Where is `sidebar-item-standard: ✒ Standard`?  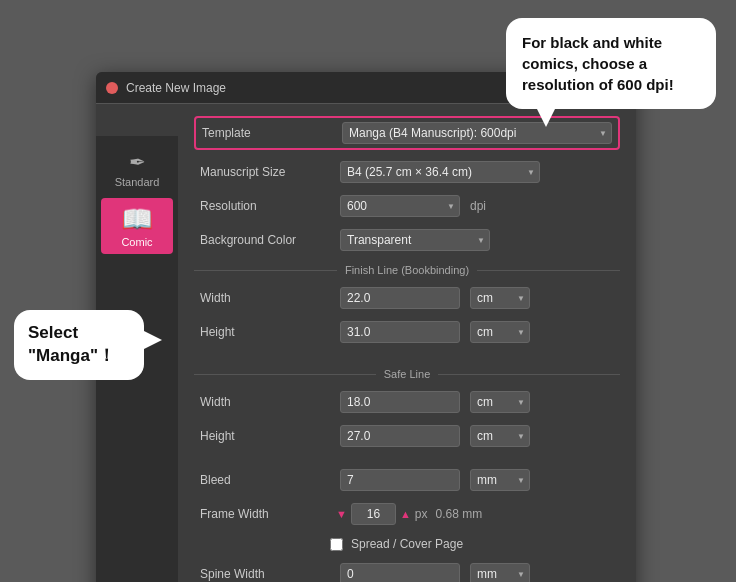
sidebar-item-standard: ✒ Standard is located at coordinates (137, 169).